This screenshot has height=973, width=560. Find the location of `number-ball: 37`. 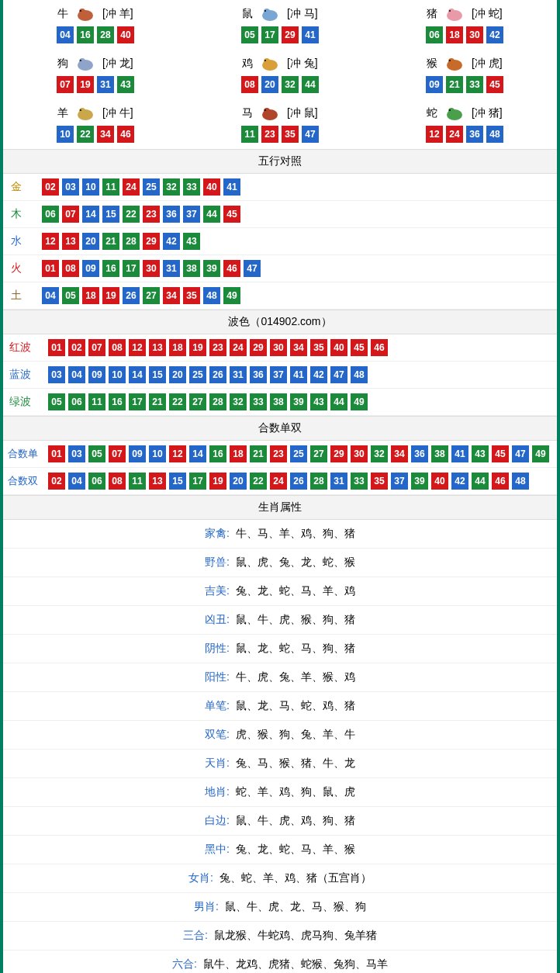

number-ball: 37 is located at coordinates (192, 214).